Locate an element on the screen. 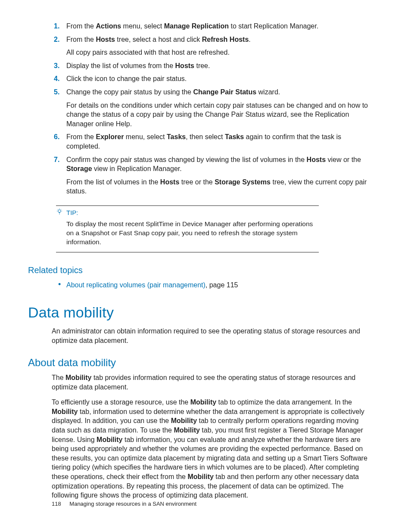  related-topics-heading: Related topics is located at coordinates (199, 271).